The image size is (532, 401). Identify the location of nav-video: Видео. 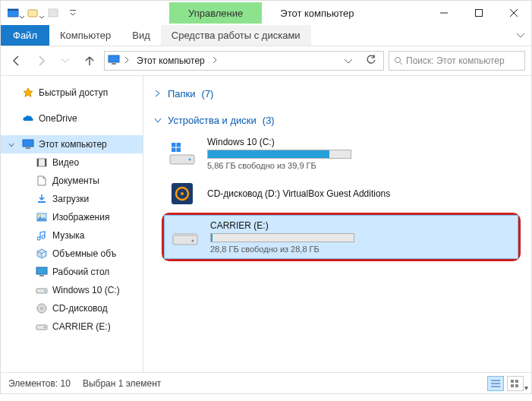
(71, 163).